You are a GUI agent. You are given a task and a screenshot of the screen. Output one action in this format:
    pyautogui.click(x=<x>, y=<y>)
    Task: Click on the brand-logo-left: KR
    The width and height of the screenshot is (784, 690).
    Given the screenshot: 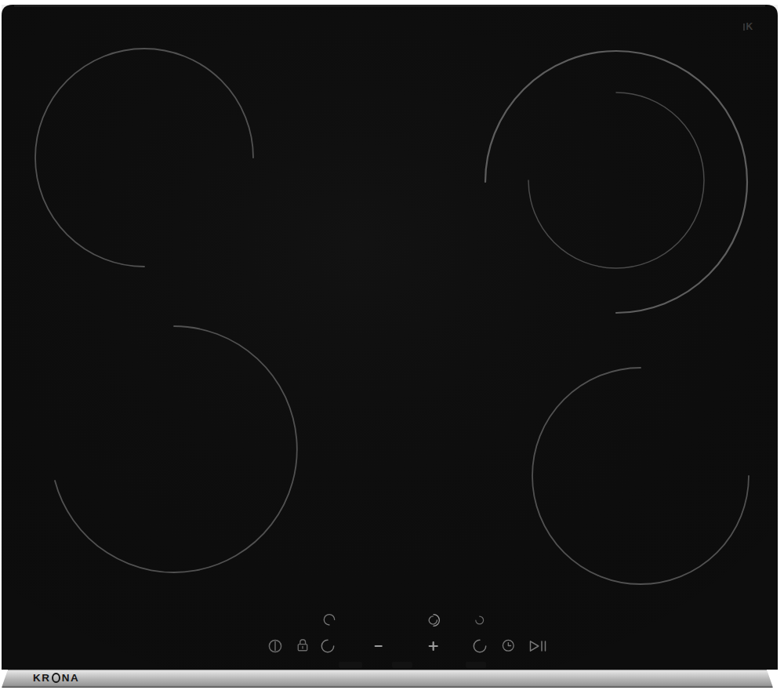 What is the action you would take?
    pyautogui.click(x=42, y=677)
    